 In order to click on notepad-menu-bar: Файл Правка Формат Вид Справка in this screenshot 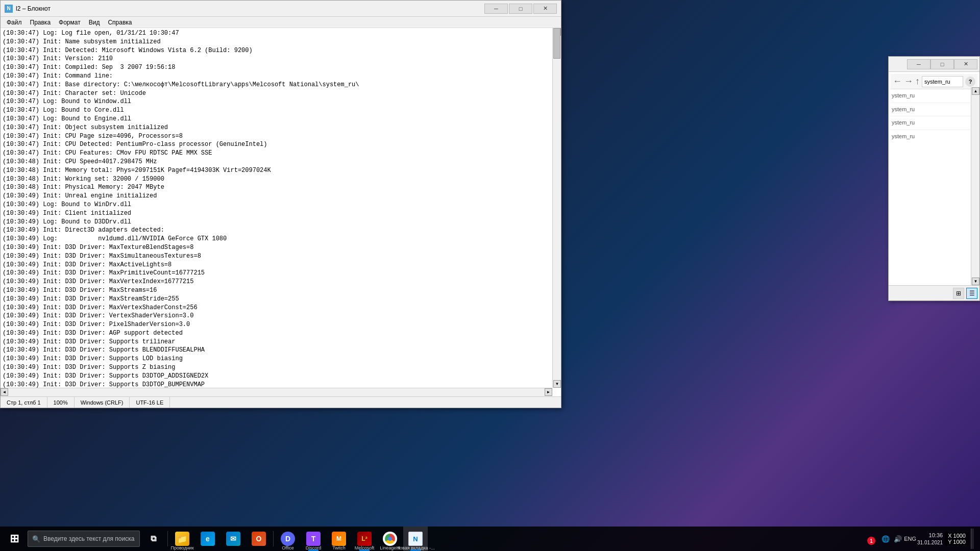, I will do `click(281, 22)`.